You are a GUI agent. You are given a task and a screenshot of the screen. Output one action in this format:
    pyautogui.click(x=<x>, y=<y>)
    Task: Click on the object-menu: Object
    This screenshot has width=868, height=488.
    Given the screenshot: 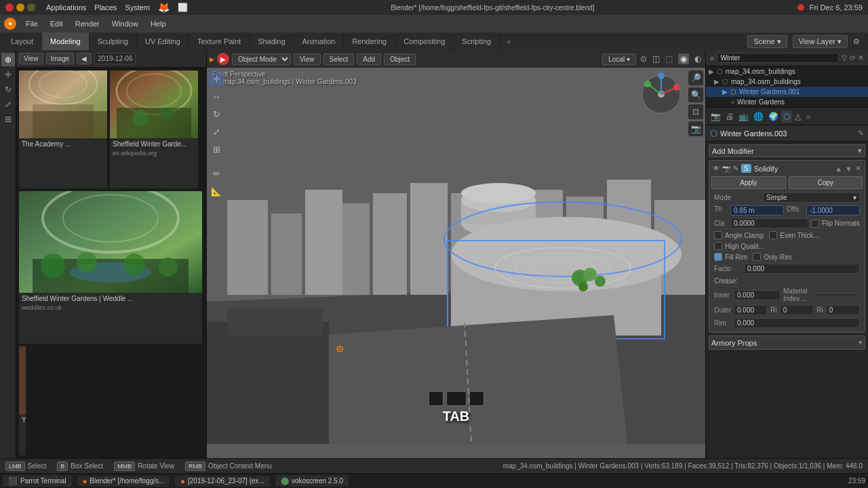 What is the action you would take?
    pyautogui.click(x=400, y=60)
    